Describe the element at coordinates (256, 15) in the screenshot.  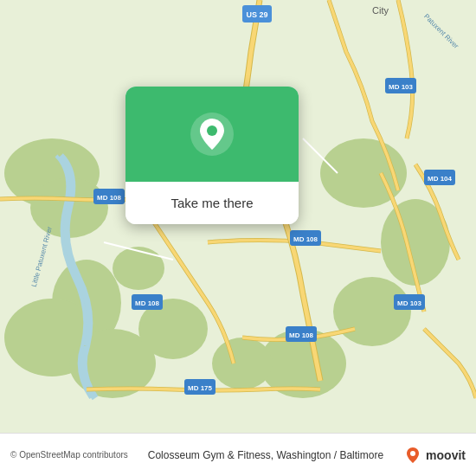
I see `svg-text: US 29` at that location.